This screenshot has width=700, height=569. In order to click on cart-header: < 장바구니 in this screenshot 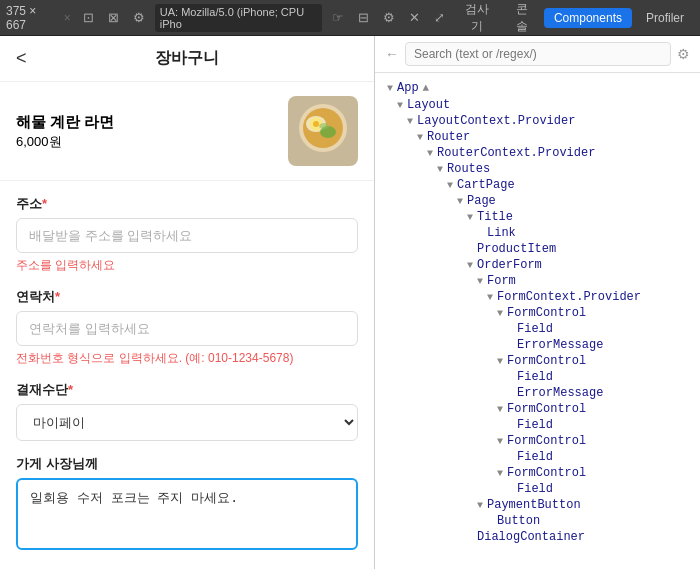, I will do `click(187, 59)`.